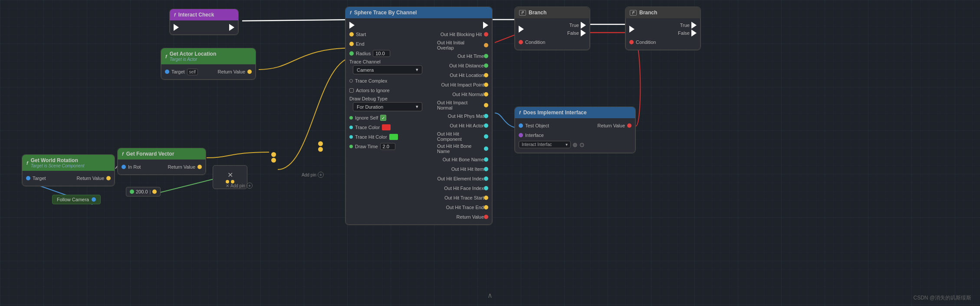  What do you see at coordinates (486, 75) in the screenshot?
I see `out-hit-location-pin` at bounding box center [486, 75].